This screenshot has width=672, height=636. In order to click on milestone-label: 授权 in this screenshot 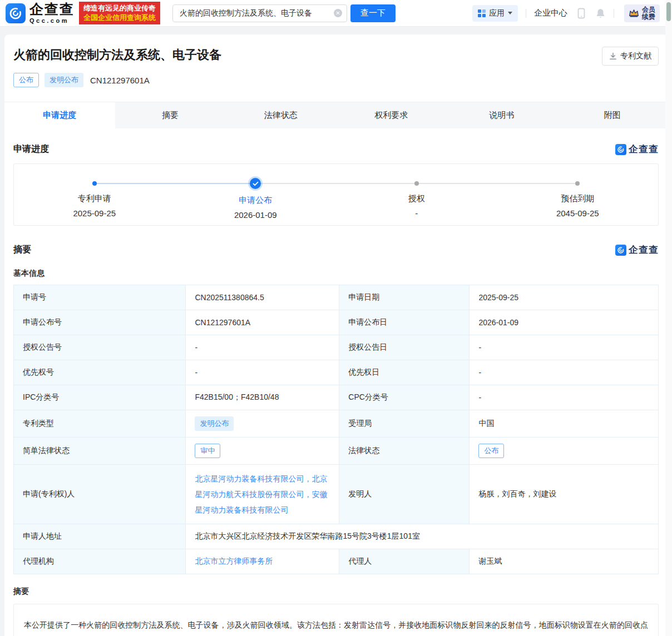, I will do `click(417, 199)`.